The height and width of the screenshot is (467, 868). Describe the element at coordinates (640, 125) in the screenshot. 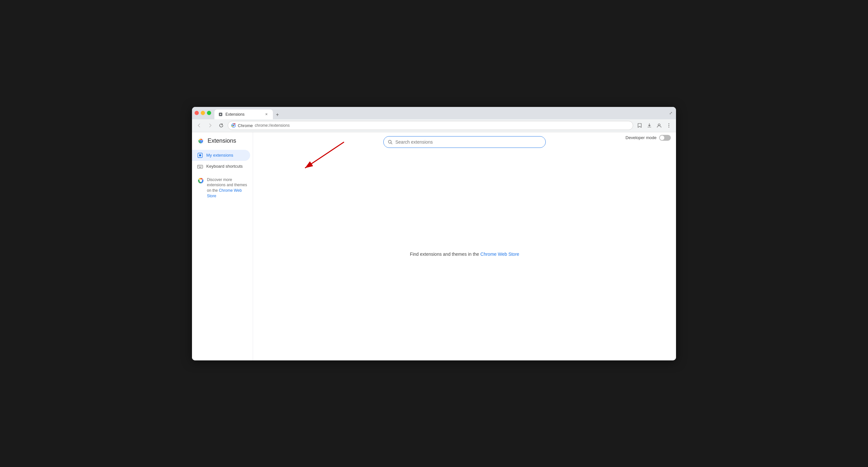

I see `bookmark-button` at that location.